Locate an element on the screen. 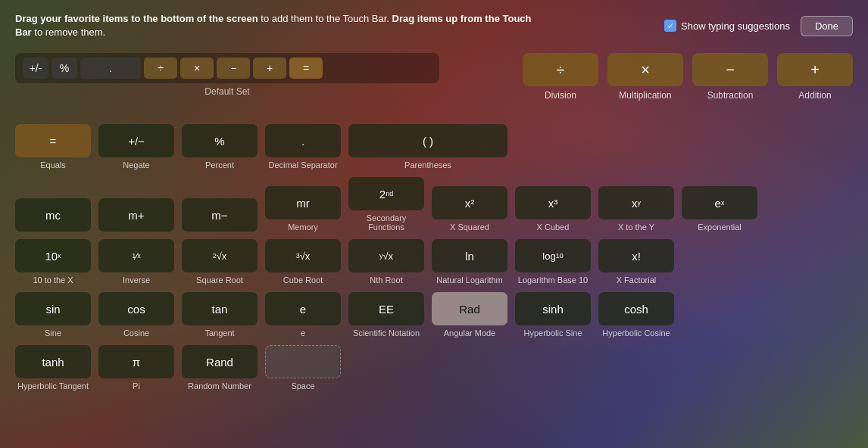 The height and width of the screenshot is (448, 868). ds-decimal-button: . is located at coordinates (111, 68).